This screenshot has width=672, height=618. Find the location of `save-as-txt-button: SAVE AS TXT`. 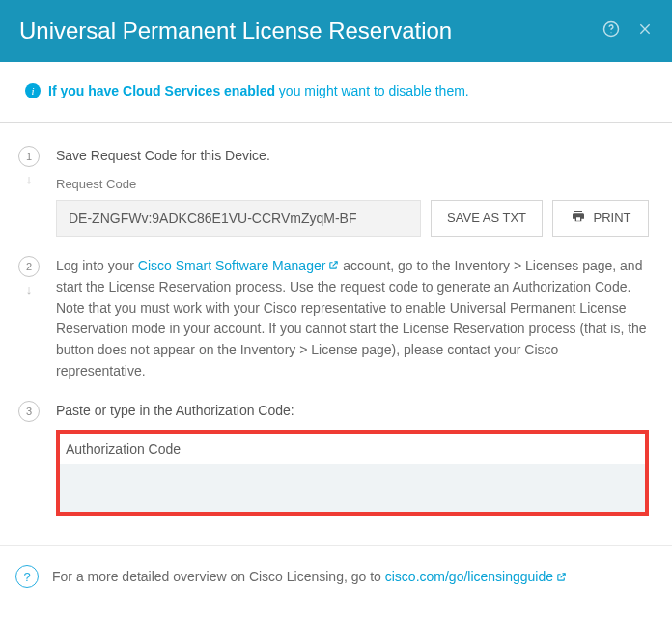

save-as-txt-button: SAVE AS TXT is located at coordinates (487, 218).